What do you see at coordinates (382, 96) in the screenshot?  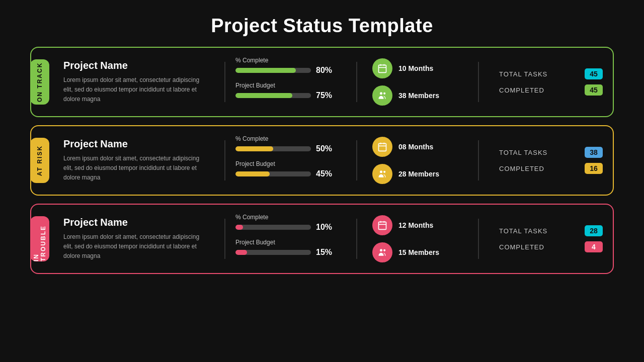 I see `people-icon-on-track` at bounding box center [382, 96].